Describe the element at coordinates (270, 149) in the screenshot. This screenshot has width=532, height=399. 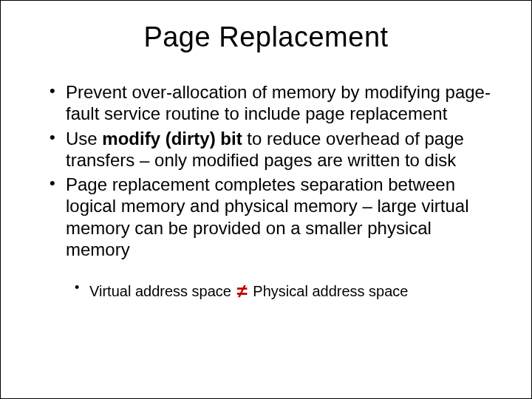
I see `bullet-item: Use modify (dirty) bit to reduce overhea…` at that location.